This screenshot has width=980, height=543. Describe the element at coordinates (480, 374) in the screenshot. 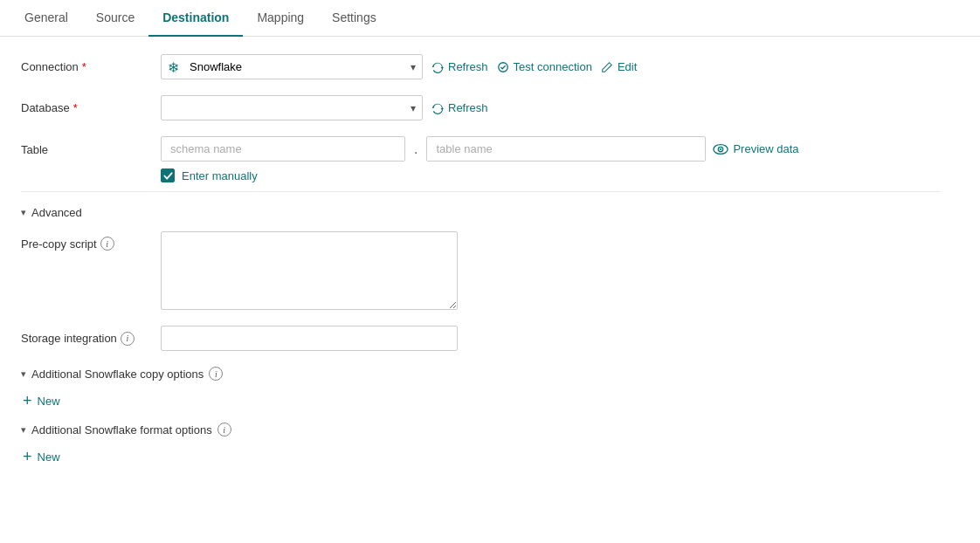

I see `copy-options-header: ▾ Additional Snowflake copy options i` at that location.